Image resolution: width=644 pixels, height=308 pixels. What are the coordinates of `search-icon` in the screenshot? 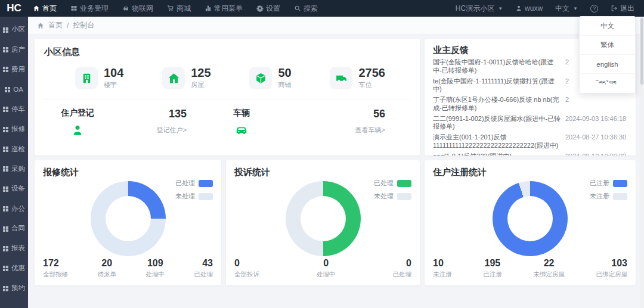 It's located at (298, 8).